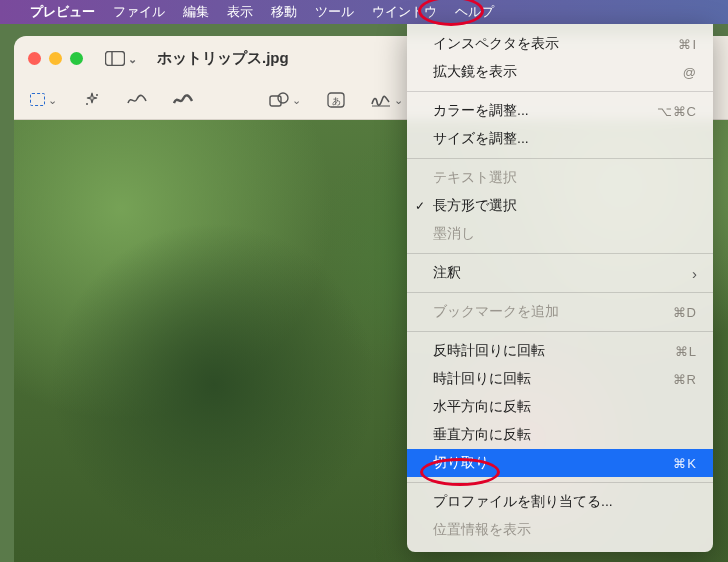  Describe the element at coordinates (482, 379) in the screenshot. I see `menu-item-label: 時計回りに回転` at that location.